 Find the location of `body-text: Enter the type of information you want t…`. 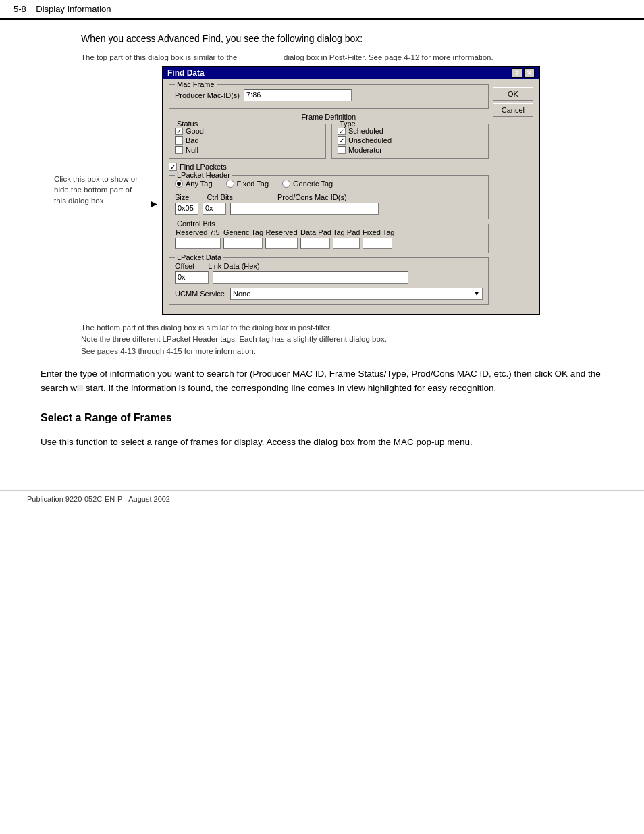

body-text: Enter the type of information you want t… is located at coordinates (329, 381).